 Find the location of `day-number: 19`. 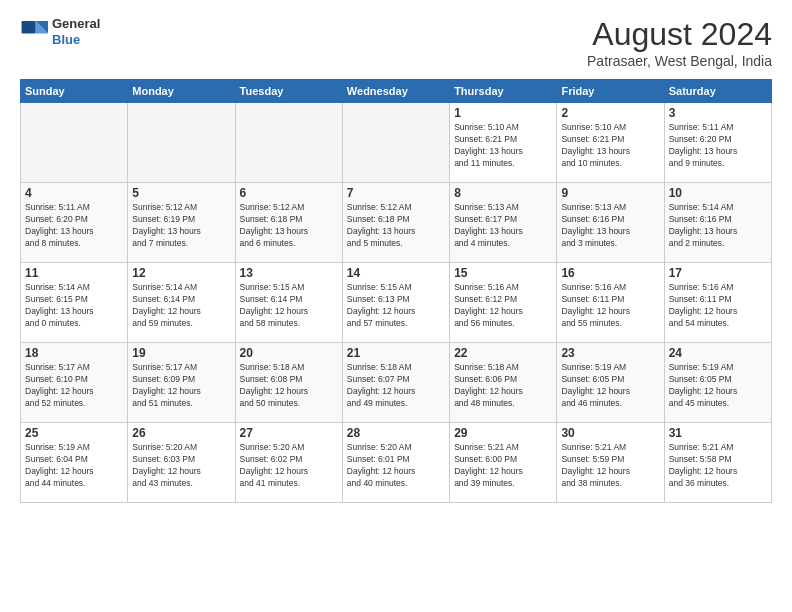

day-number: 19 is located at coordinates (181, 353).